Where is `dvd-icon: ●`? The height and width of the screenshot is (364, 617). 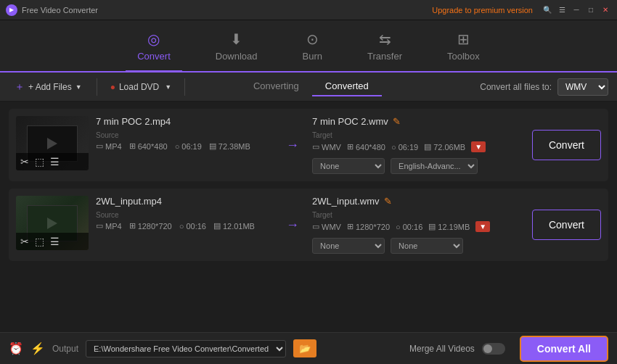
dvd-icon: ● is located at coordinates (113, 87).